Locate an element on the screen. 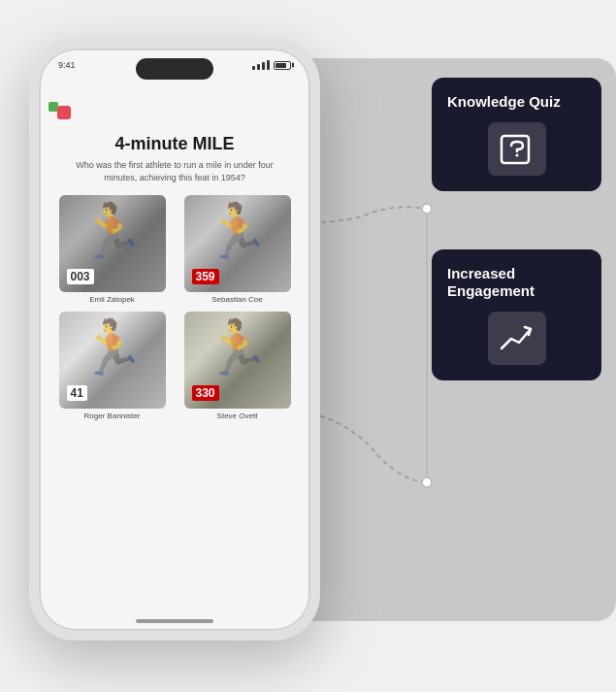 Image resolution: width=616 pixels, height=692 pixels. trend-icon is located at coordinates (517, 339).